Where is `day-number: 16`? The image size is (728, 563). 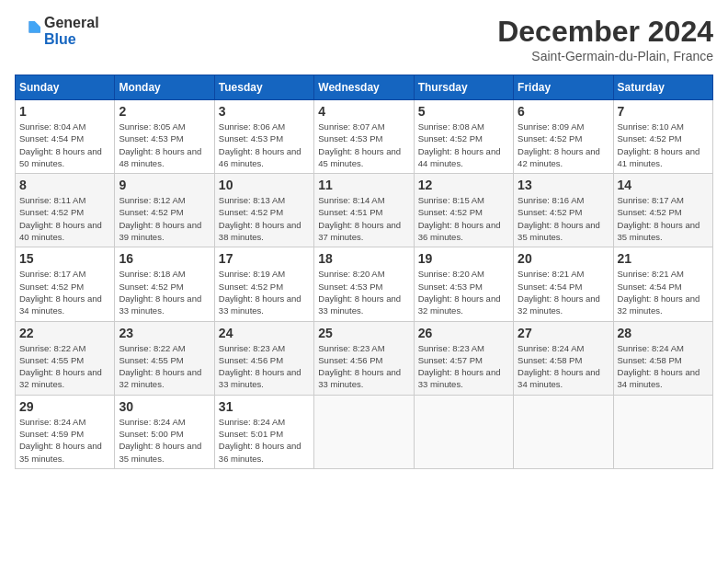 day-number: 16 is located at coordinates (164, 259).